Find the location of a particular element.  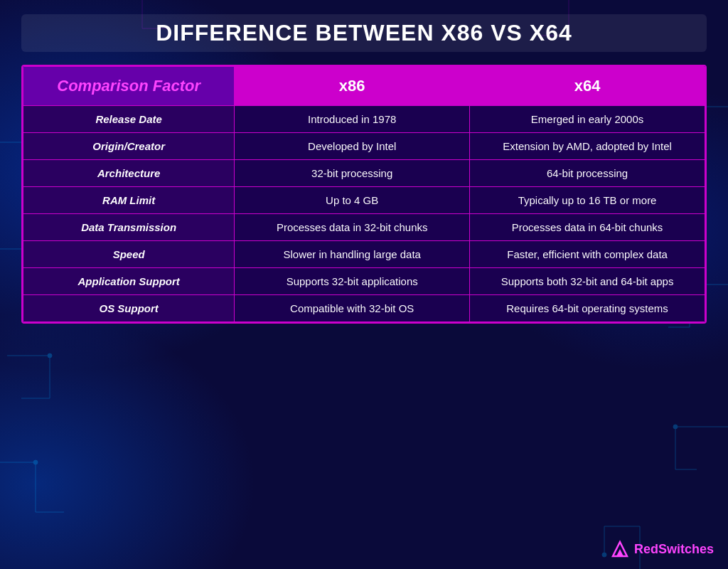

logo-switches: Switches is located at coordinates (686, 549).